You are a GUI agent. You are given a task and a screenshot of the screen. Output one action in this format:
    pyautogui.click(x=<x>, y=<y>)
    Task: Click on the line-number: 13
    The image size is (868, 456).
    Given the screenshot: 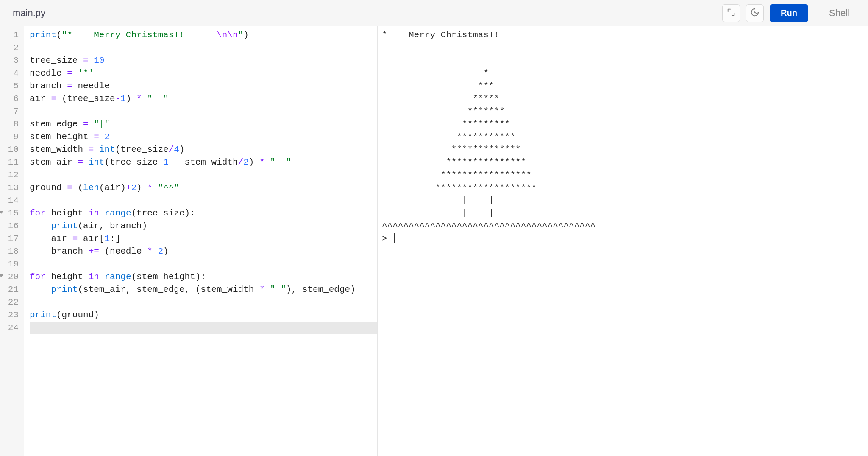 What is the action you would take?
    pyautogui.click(x=9, y=188)
    